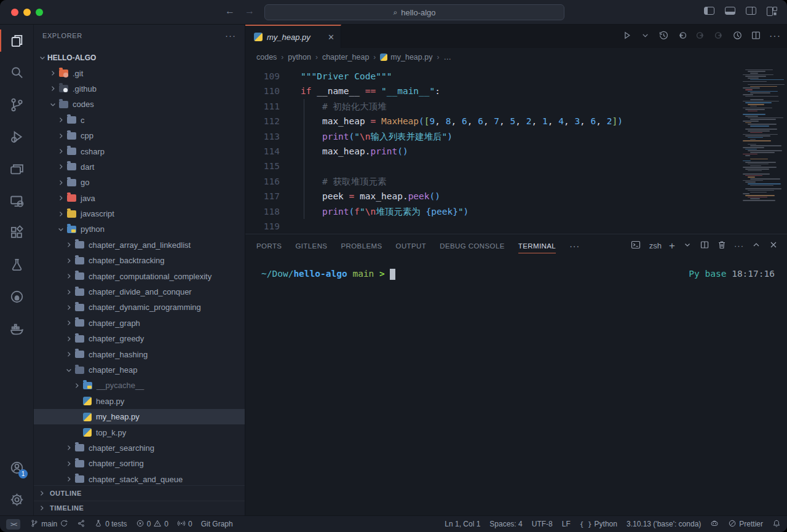 The width and height of the screenshot is (787, 532). What do you see at coordinates (139, 229) in the screenshot?
I see `tree-item-python: python` at bounding box center [139, 229].